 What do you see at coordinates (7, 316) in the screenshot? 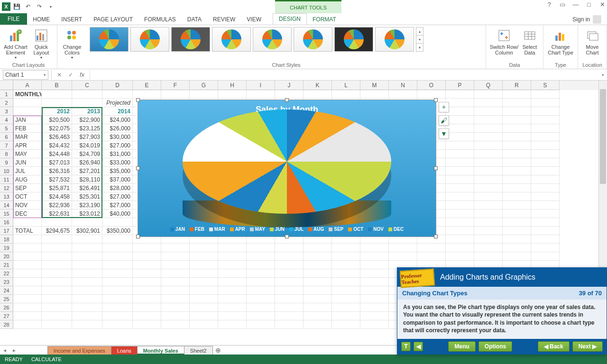
I see `row-header: 27` at bounding box center [7, 316].